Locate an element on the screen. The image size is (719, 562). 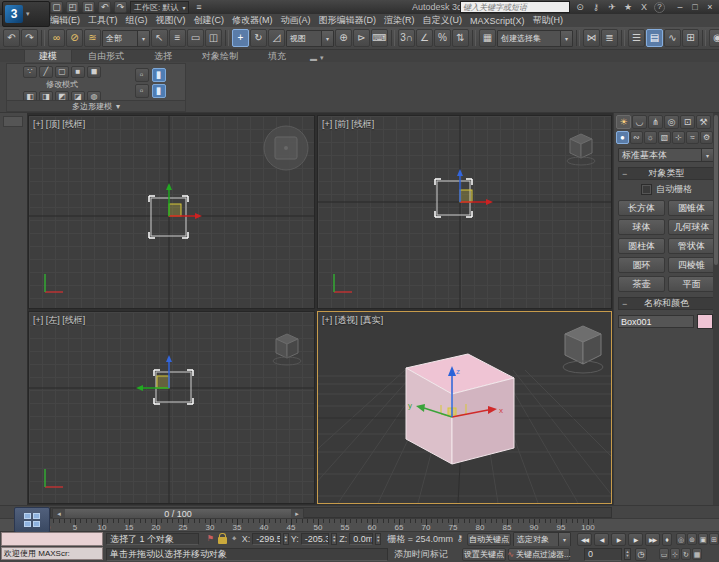
current-frame-field: 0 is located at coordinates (603, 554).